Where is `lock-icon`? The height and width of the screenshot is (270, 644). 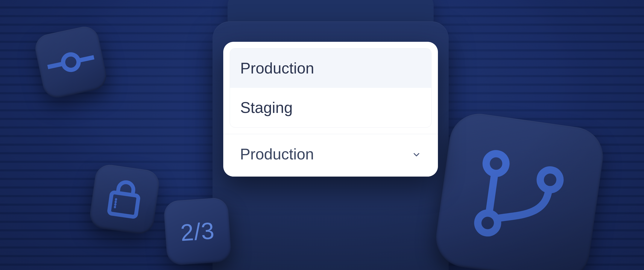
lock-icon is located at coordinates (124, 199).